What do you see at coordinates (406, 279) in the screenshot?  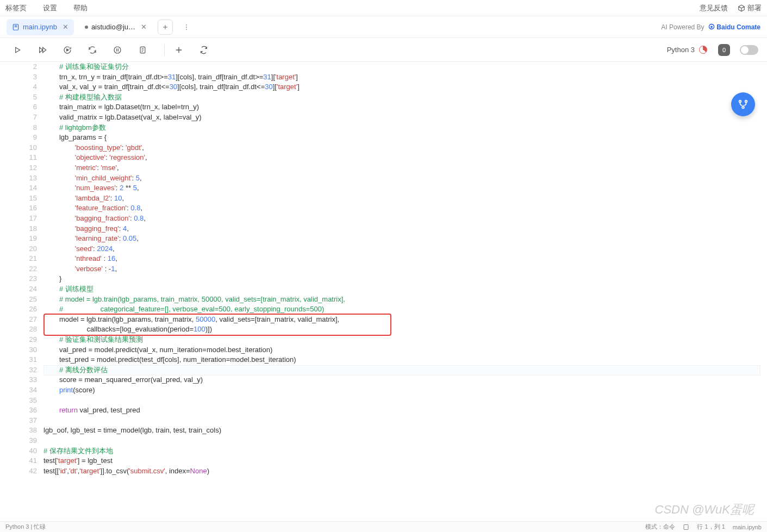 I see `code-line: }` at bounding box center [406, 279].